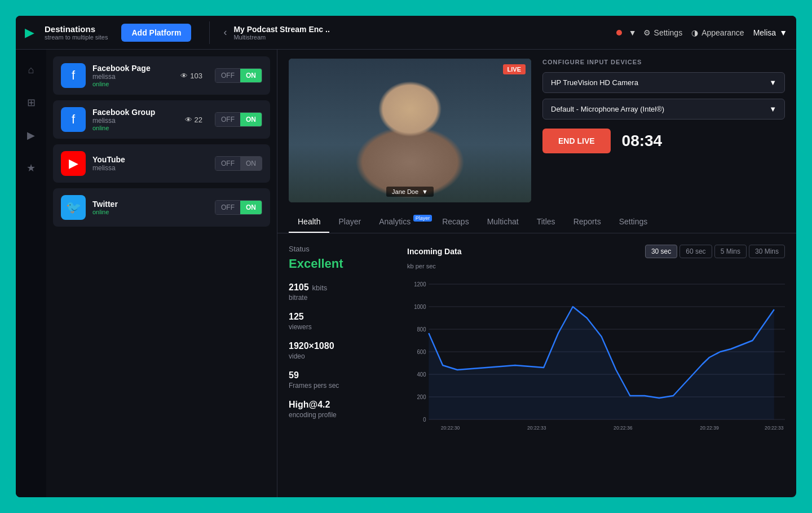 This screenshot has height=513, width=812. I want to click on fps-stat: 59 Frames pers sec, so click(339, 380).